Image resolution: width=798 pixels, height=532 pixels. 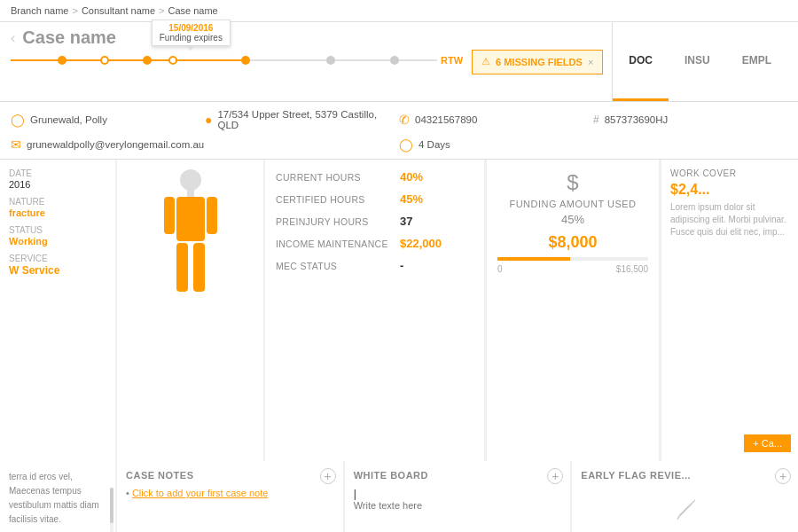 What do you see at coordinates (58, 497) in the screenshot?
I see `card-scroll: terra id eros vel, Maecenas tempus vesti…` at bounding box center [58, 497].